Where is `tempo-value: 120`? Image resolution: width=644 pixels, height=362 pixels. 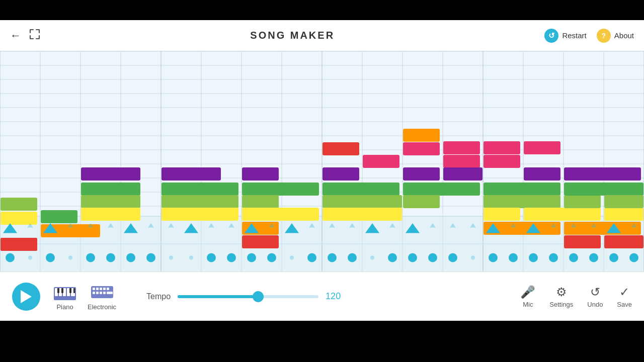 tempo-value: 120 is located at coordinates (337, 297).